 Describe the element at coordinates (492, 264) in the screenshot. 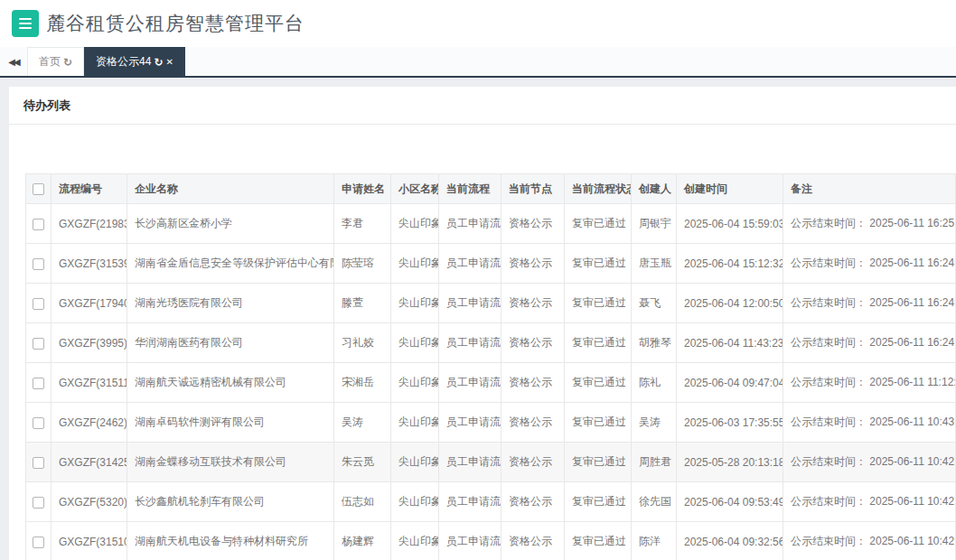

I see `table-row: GXGZF(31539) 湖南省金盾信息安全等级保护评估中心有限公司 陈莹瑢 尖…` at that location.